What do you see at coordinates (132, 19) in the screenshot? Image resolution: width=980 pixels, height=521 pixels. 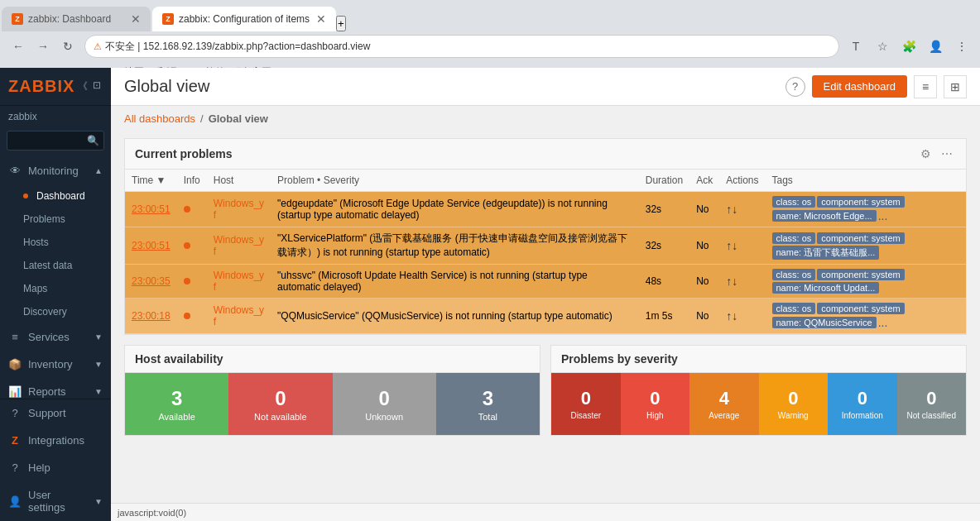 I see `tab-close-1: ✕` at bounding box center [132, 19].